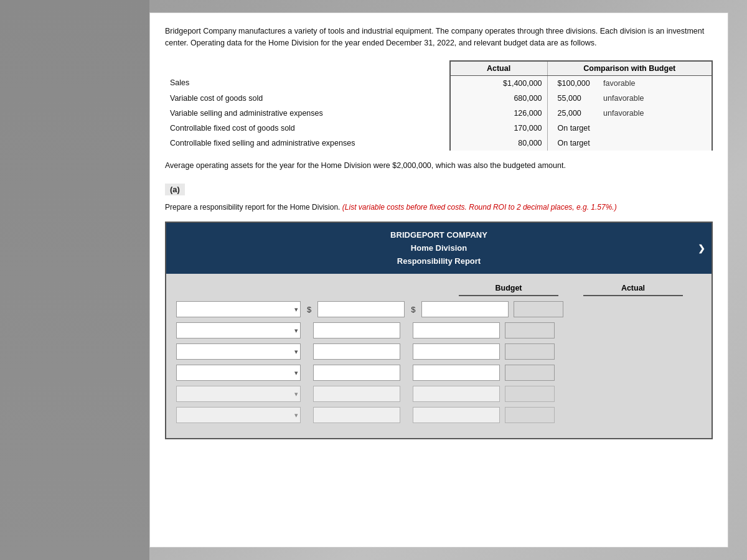 The width and height of the screenshot is (747, 560). What do you see at coordinates (308, 143) in the screenshot?
I see `row-label-5: Controllable fixed selling and administr…` at bounding box center [308, 143].